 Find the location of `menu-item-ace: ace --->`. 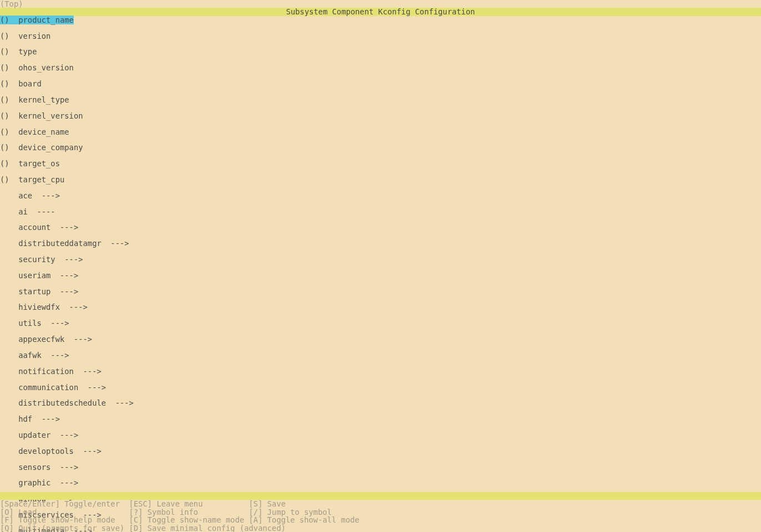

menu-item-ace: ace ---> is located at coordinates (380, 196).